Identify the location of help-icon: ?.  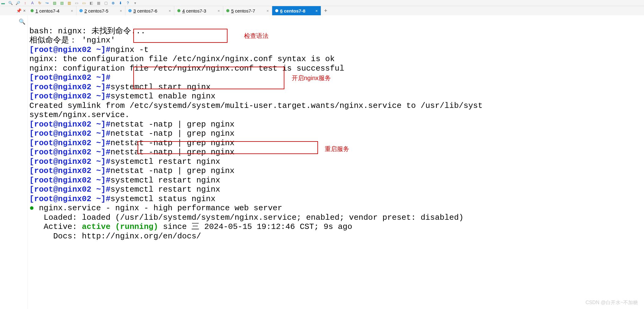
(128, 3).